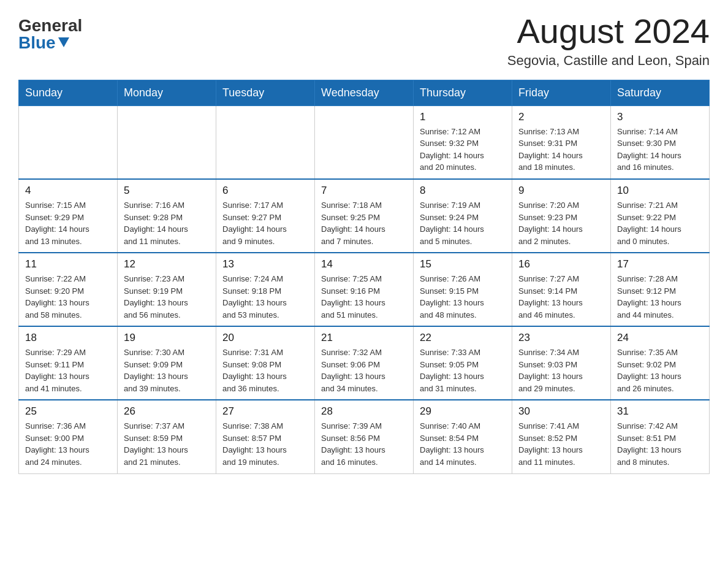  Describe the element at coordinates (364, 289) in the screenshot. I see `calendar-cell: 14Sunrise: 7:25 AMSunset: 9:16 PMDayligh…` at that location.